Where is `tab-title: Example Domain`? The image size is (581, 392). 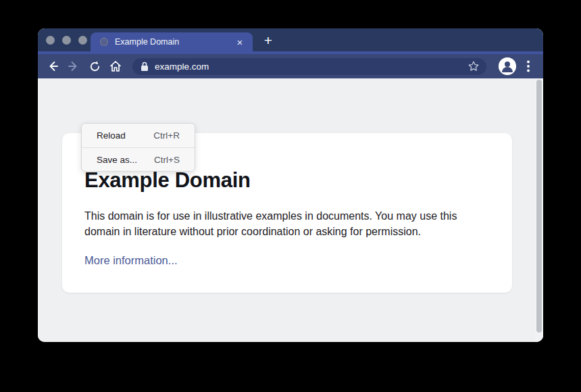
tab-title: Example Domain is located at coordinates (174, 42).